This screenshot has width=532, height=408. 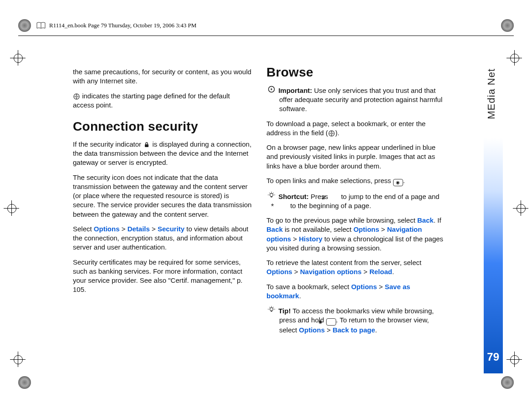 What do you see at coordinates (335, 198) in the screenshot?
I see `hash-key-icon: #` at bounding box center [335, 198].